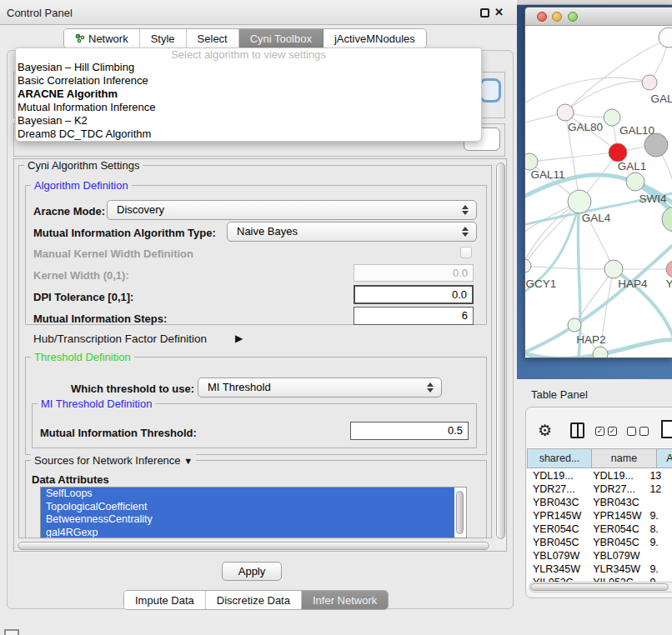 This screenshot has height=635, width=672. Describe the element at coordinates (632, 167) in the screenshot. I see `node-label: GAL1` at that location.